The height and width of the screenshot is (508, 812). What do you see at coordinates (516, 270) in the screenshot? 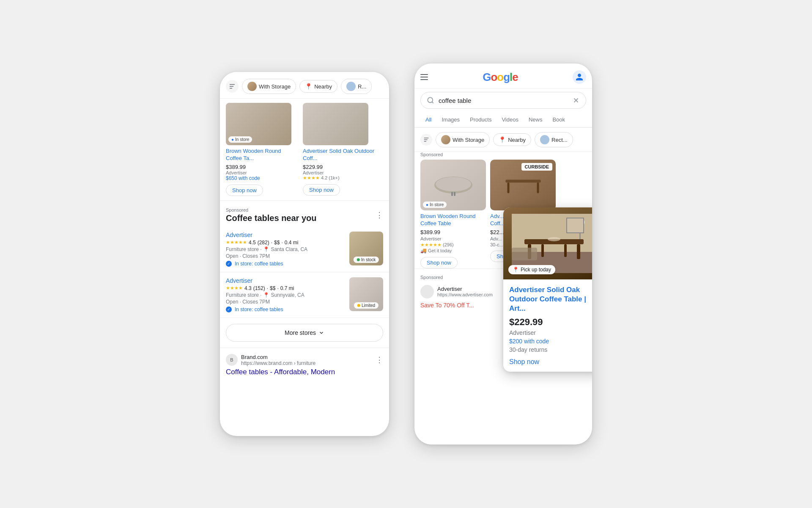
I see `location-pin-icon: 📍` at bounding box center [516, 270].